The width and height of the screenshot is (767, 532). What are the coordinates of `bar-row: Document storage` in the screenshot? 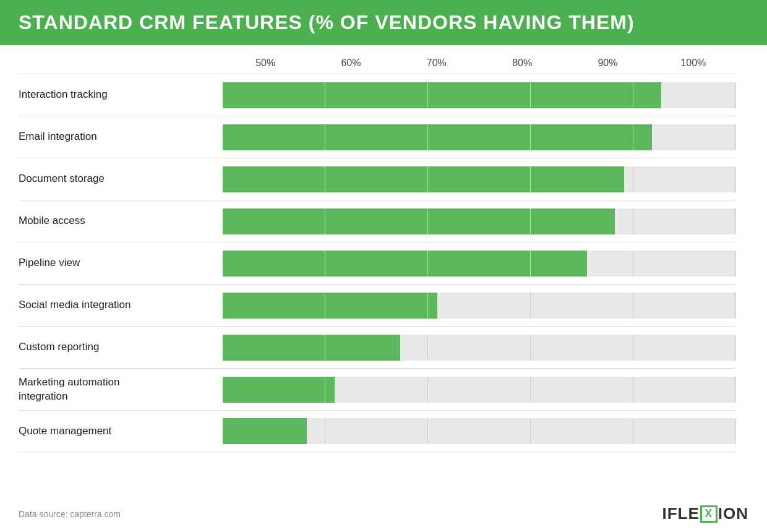 It's located at (377, 179).